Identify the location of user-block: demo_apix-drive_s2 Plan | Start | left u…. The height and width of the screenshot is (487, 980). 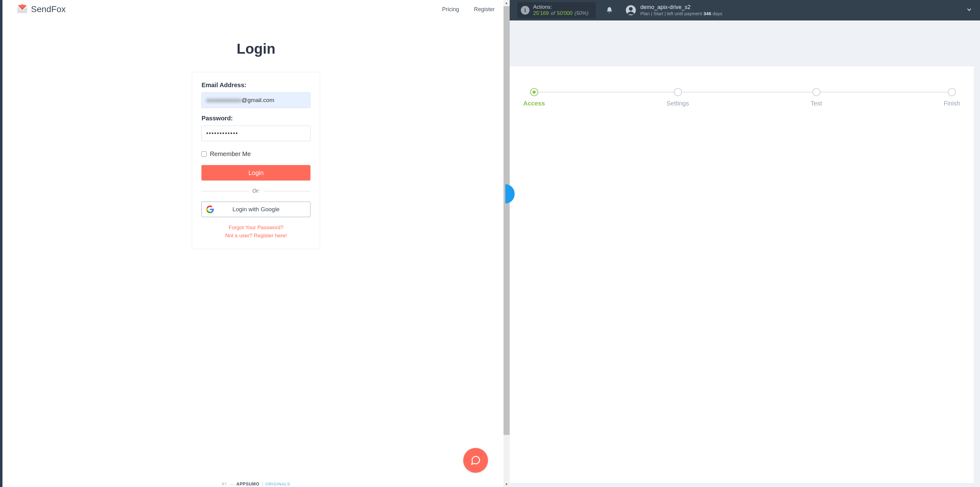
(674, 10).